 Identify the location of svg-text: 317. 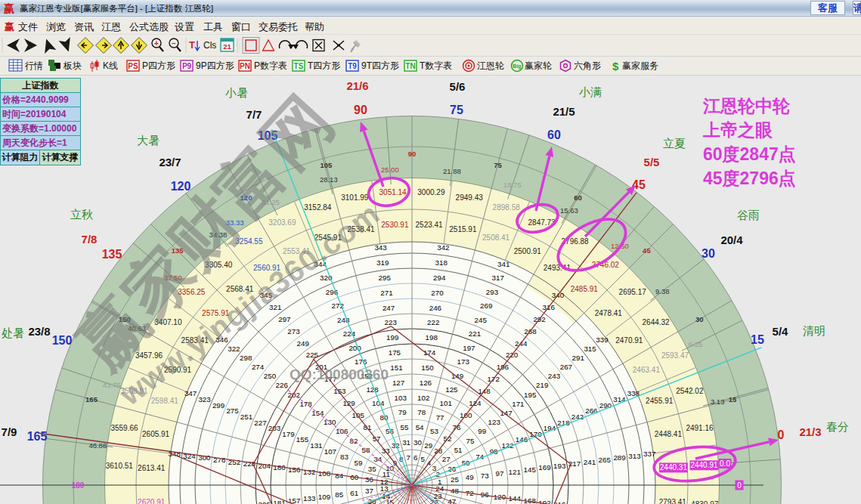
(498, 278).